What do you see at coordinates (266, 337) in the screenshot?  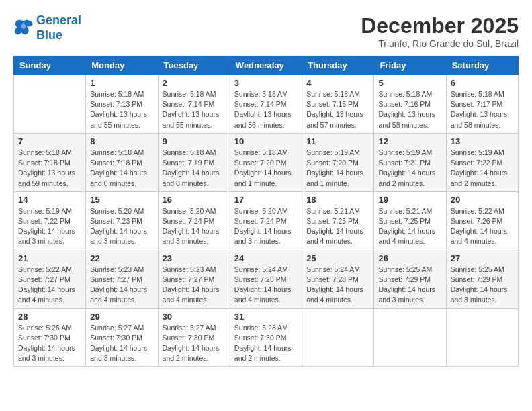 I see `calendar-cell: 31Sunrise: 5:28 AM Sunset: 7:30 PM Dayli…` at bounding box center [266, 337].